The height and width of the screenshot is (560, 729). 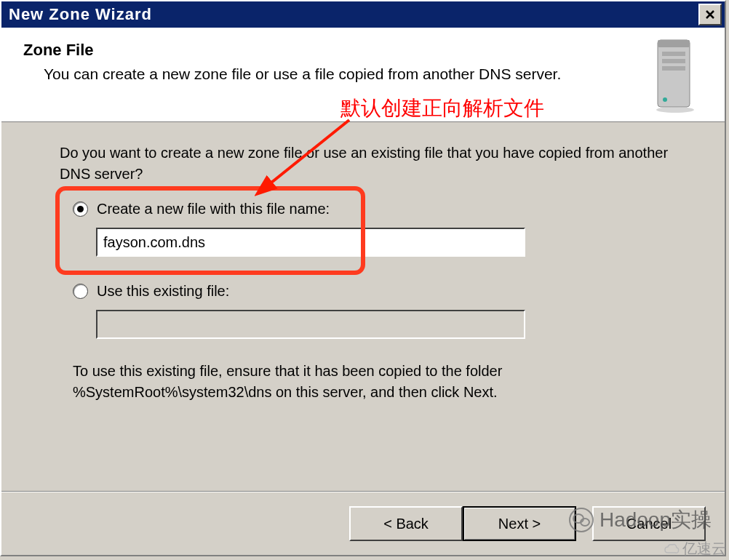 I want to click on server-icon, so click(x=677, y=75).